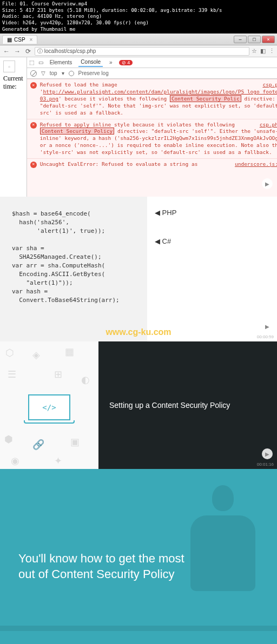 Image resolution: width=277 pixels, height=644 pixels. What do you see at coordinates (31, 40) in the screenshot?
I see `tab-close-icon: ×` at bounding box center [31, 40].